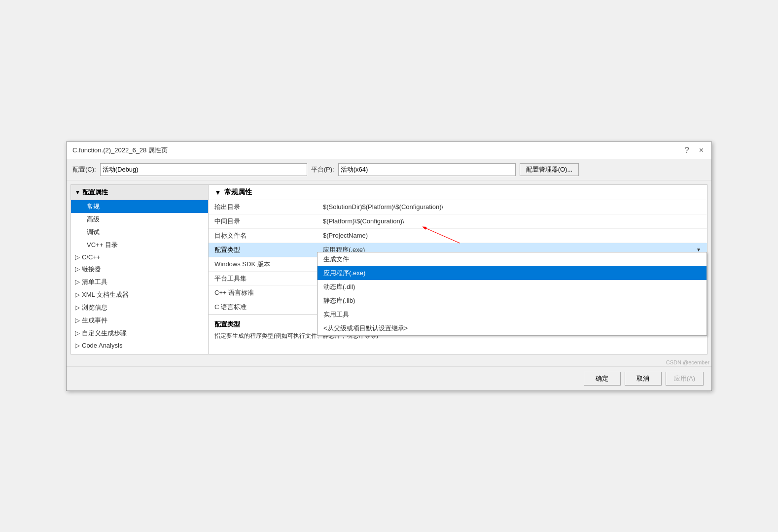 The width and height of the screenshot is (778, 532). Describe the element at coordinates (140, 257) in the screenshot. I see `tree-item-cpp: ▷ C/C++` at that location.